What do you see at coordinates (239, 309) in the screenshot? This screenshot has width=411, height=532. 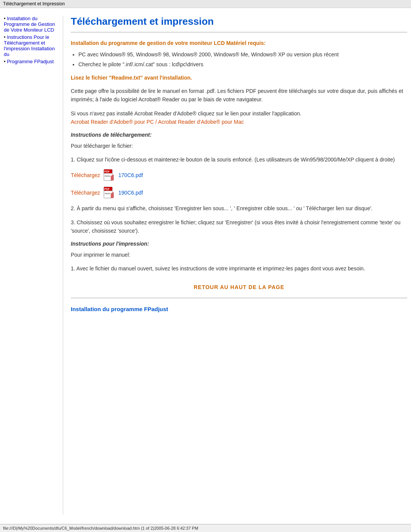 I see `section2-heading: Installation du programme FPadjust` at bounding box center [239, 309].